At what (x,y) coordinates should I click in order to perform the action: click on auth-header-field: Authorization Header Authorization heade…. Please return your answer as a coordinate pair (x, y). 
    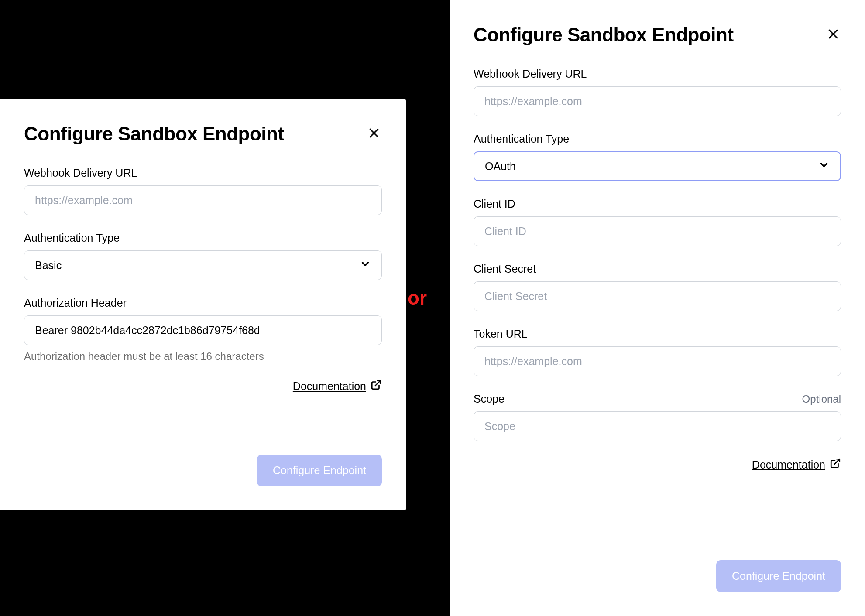
    Looking at the image, I should click on (203, 330).